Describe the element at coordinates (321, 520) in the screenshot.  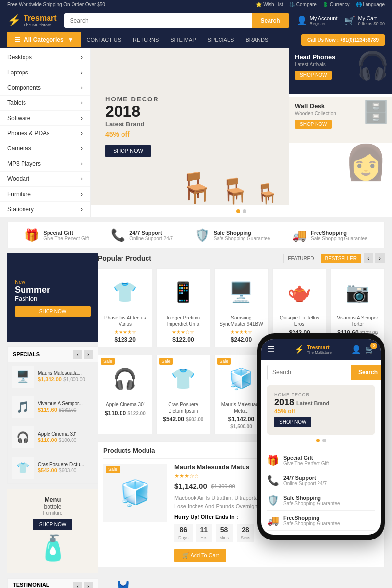
I see `mobile-feature-shipping: 🚚 FreeShopping Safe Shopping Guarantee` at that location.